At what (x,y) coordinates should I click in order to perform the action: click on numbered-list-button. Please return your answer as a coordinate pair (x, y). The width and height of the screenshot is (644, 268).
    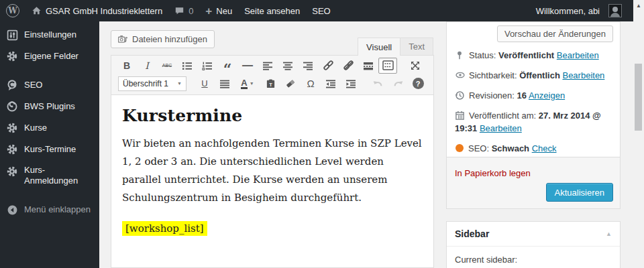
    Looking at the image, I should click on (207, 66).